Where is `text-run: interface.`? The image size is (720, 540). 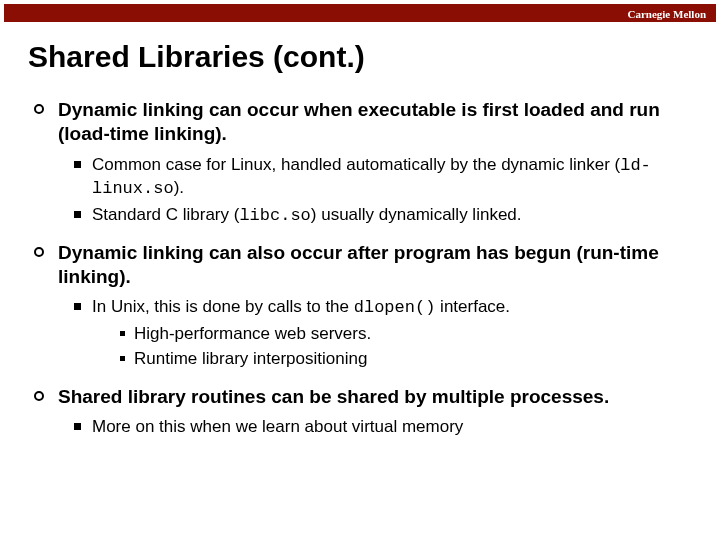
text-run: interface. is located at coordinates (472, 306).